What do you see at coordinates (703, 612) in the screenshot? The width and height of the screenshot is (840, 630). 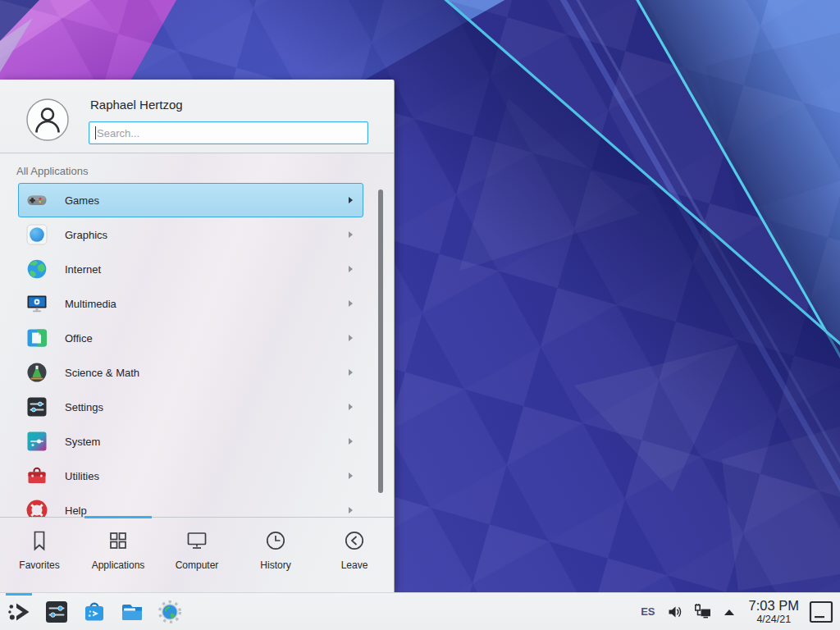 I see `network-wired-icon` at bounding box center [703, 612].